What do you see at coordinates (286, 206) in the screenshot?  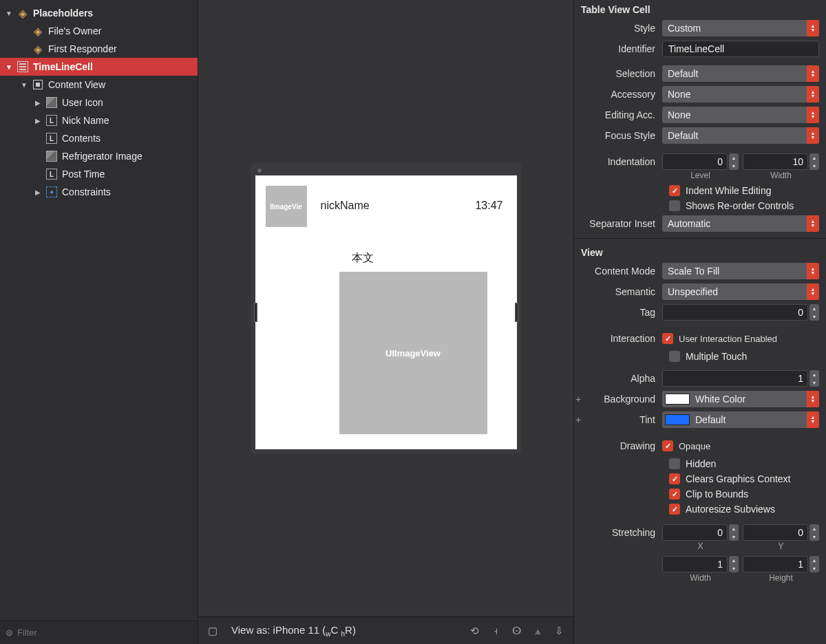 I see `preview-user-icon: IImageVie` at bounding box center [286, 206].